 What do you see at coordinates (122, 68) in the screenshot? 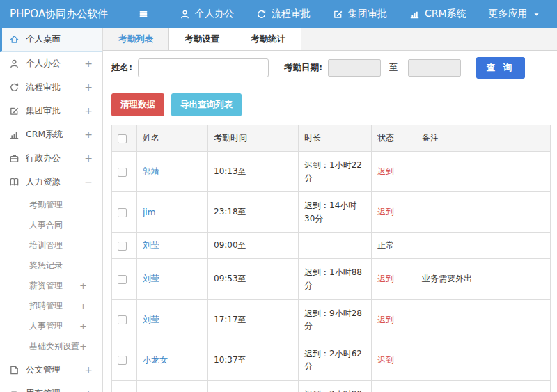
I see `name-label: 姓名:` at bounding box center [122, 68].